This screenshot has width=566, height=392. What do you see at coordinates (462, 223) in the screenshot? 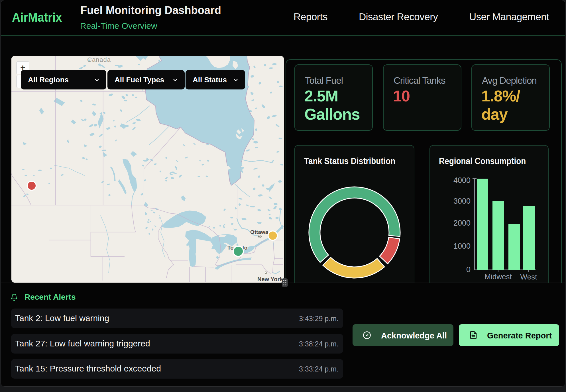
I see `svg-text: 2000` at bounding box center [462, 223].